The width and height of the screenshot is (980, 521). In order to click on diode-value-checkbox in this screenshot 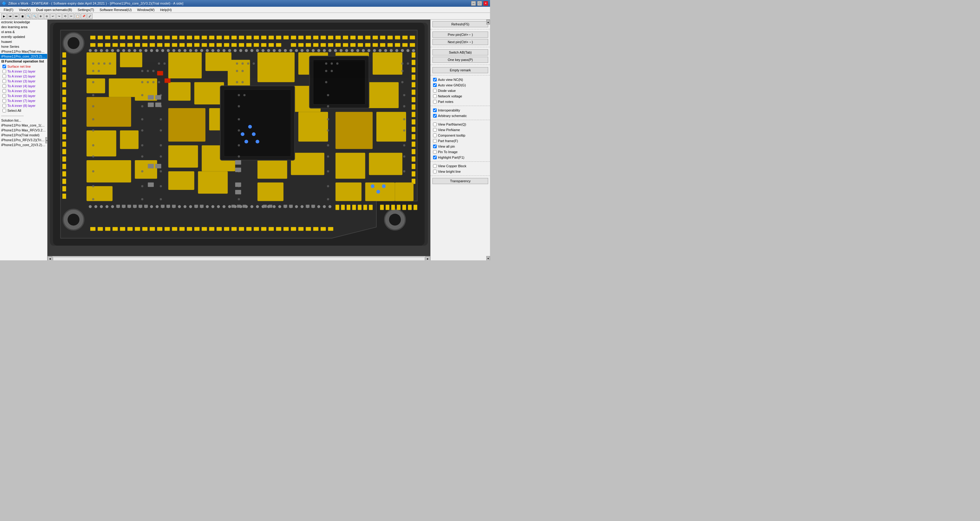, I will do `click(435, 91)`.